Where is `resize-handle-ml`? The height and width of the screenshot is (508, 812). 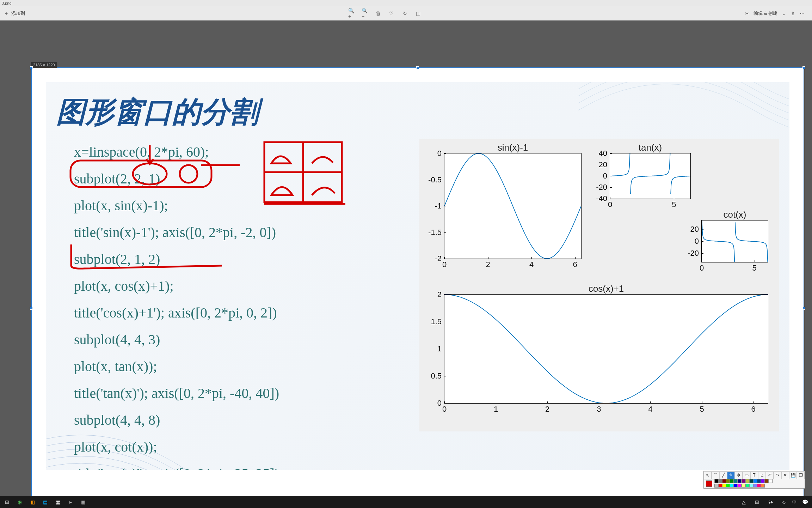 resize-handle-ml is located at coordinates (31, 308).